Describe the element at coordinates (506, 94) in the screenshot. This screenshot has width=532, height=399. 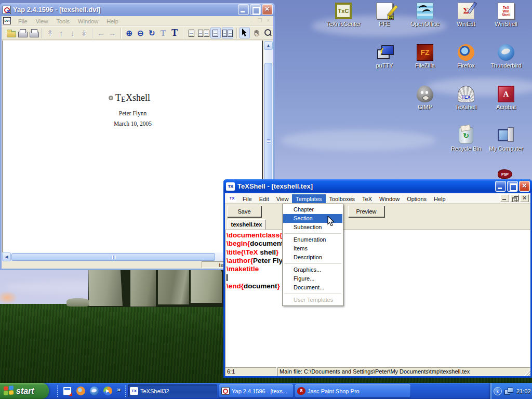
I see `acrobat-icon: A` at that location.